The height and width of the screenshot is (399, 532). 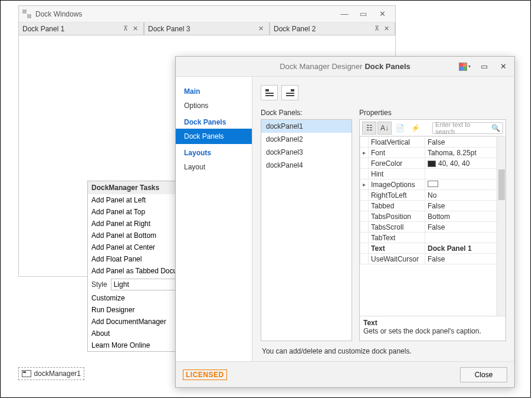 What do you see at coordinates (214, 152) in the screenshot?
I see `sidebar-cat-layouts: Layouts` at bounding box center [214, 152].